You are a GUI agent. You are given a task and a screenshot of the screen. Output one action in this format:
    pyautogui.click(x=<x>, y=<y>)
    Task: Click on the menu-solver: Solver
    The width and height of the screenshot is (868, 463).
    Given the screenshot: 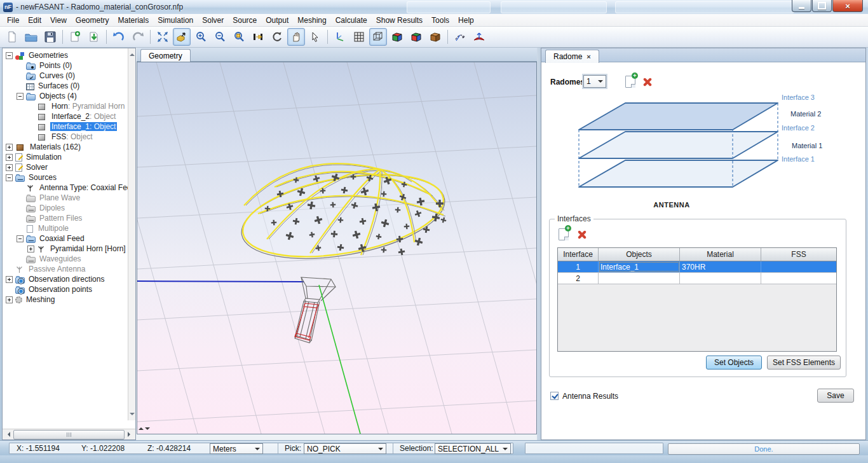 What is the action you would take?
    pyautogui.click(x=213, y=20)
    